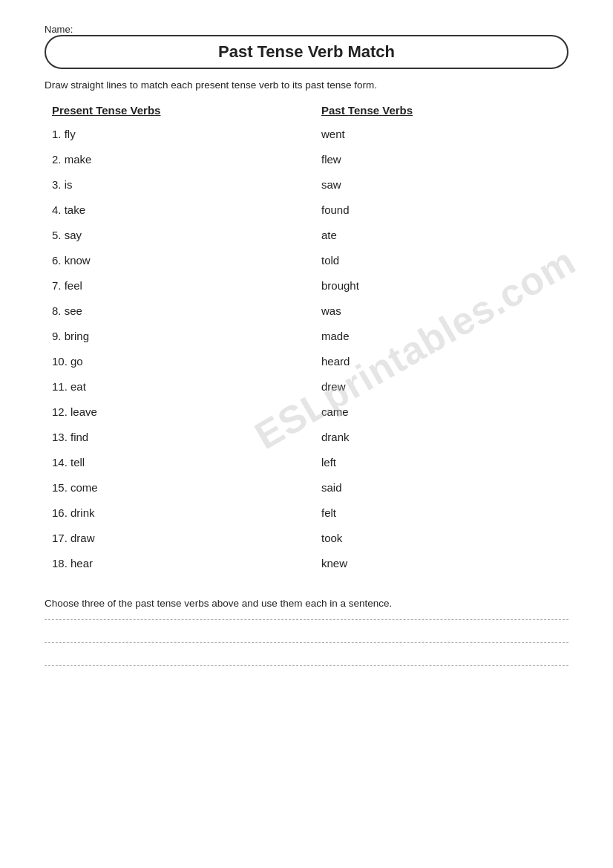 The height and width of the screenshot is (868, 613). I want to click on present-verb: 9. bring, so click(180, 336).